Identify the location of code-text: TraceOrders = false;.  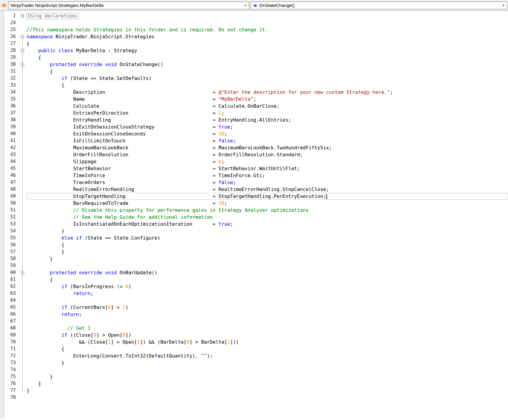
(267, 182).